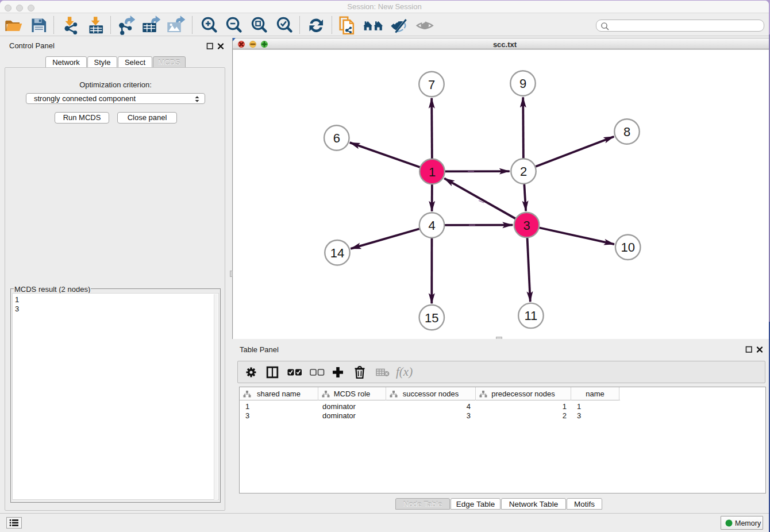  Describe the element at coordinates (432, 172) in the screenshot. I see `svg-text: 1` at that location.